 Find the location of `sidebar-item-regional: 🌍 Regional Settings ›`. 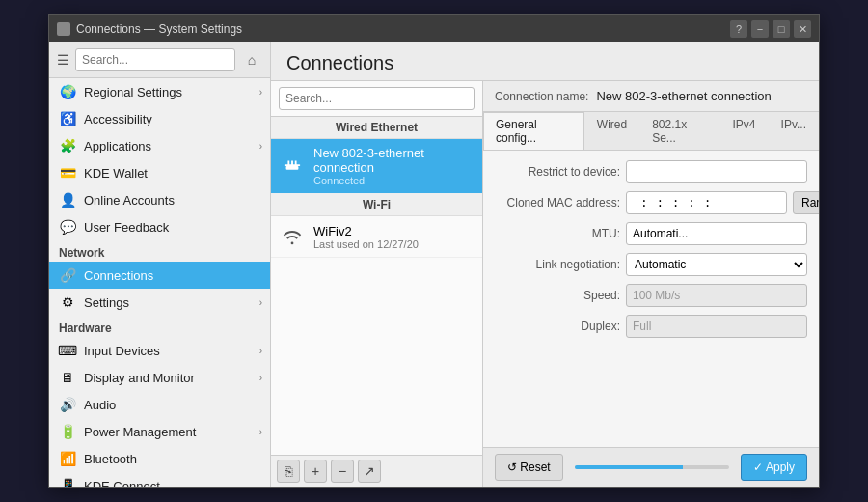

sidebar-item-regional: 🌍 Regional Settings › is located at coordinates (160, 92).